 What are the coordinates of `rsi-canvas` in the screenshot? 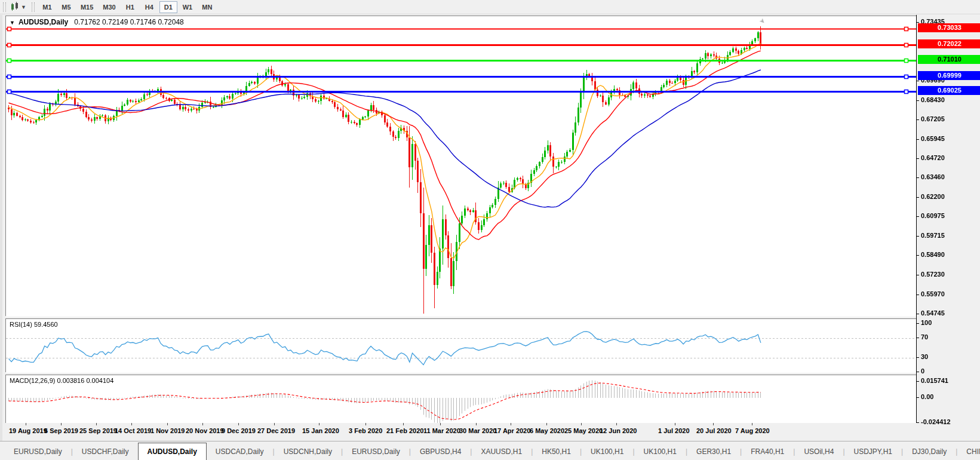 It's located at (461, 346).